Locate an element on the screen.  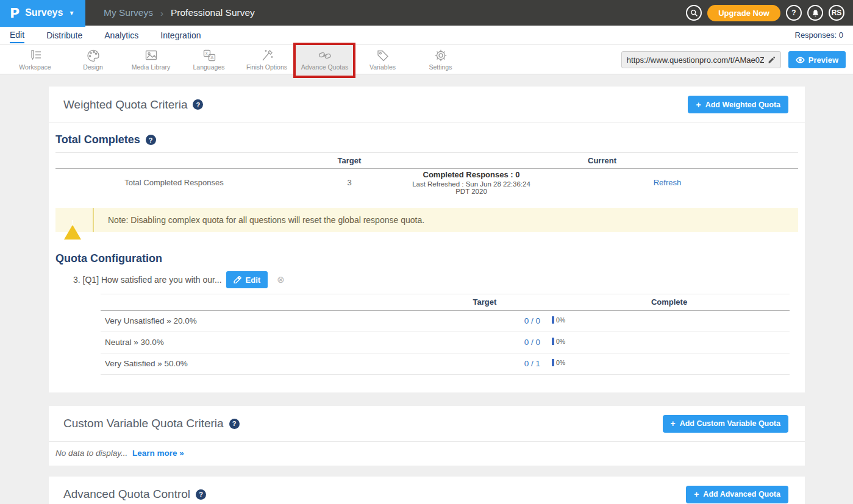
app-menu-label: Surveys is located at coordinates (44, 13).